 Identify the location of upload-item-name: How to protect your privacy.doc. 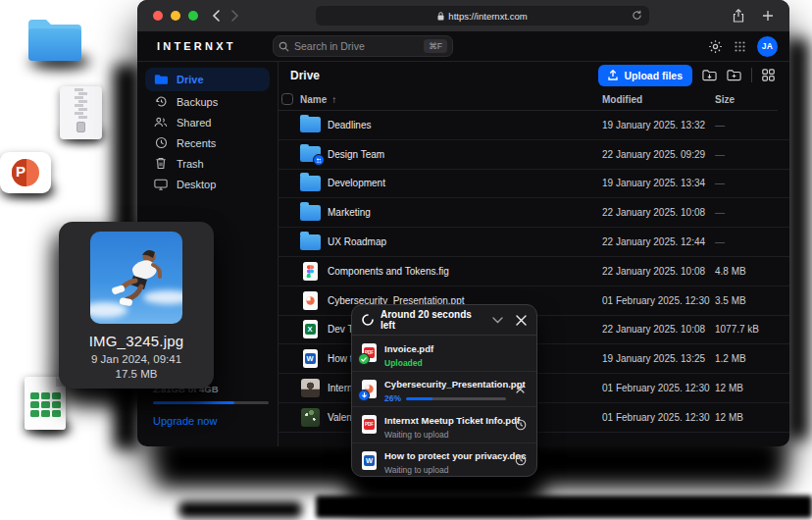
(455, 455).